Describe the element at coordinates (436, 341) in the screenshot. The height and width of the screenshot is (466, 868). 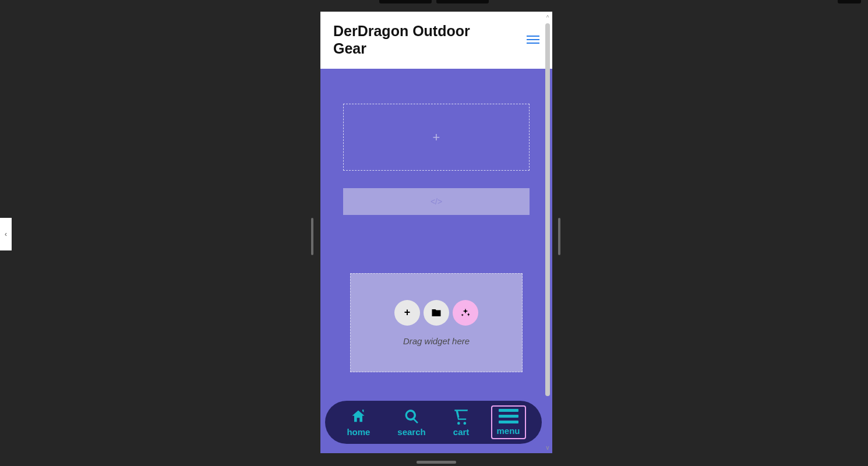
I see `drop-zone-hint: Drag widget here` at that location.